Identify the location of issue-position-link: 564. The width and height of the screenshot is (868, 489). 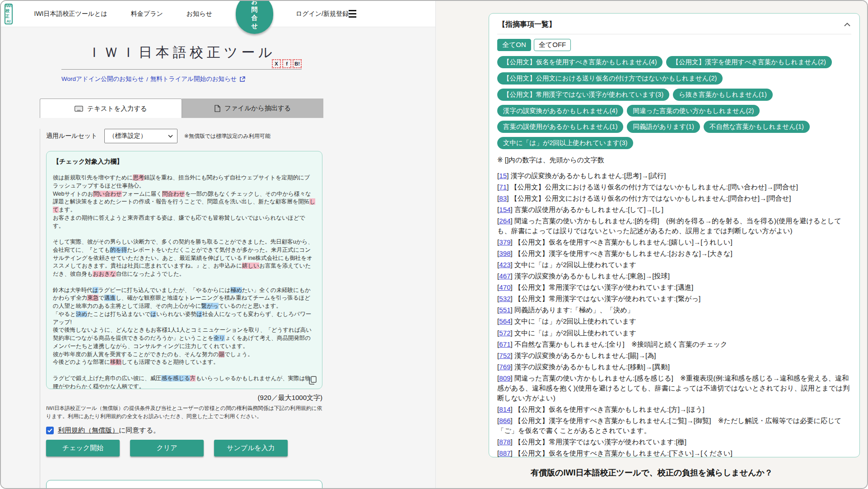
(505, 321).